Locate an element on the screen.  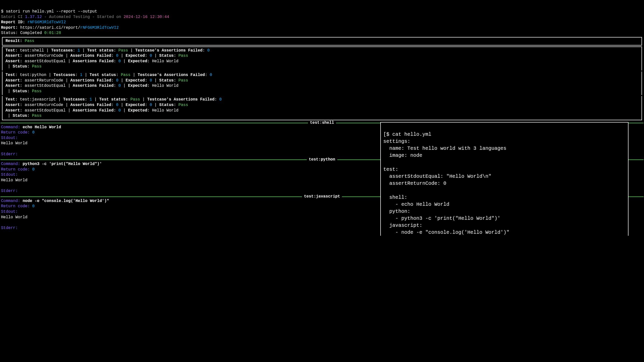
version: 1.37.12 is located at coordinates (34, 17).